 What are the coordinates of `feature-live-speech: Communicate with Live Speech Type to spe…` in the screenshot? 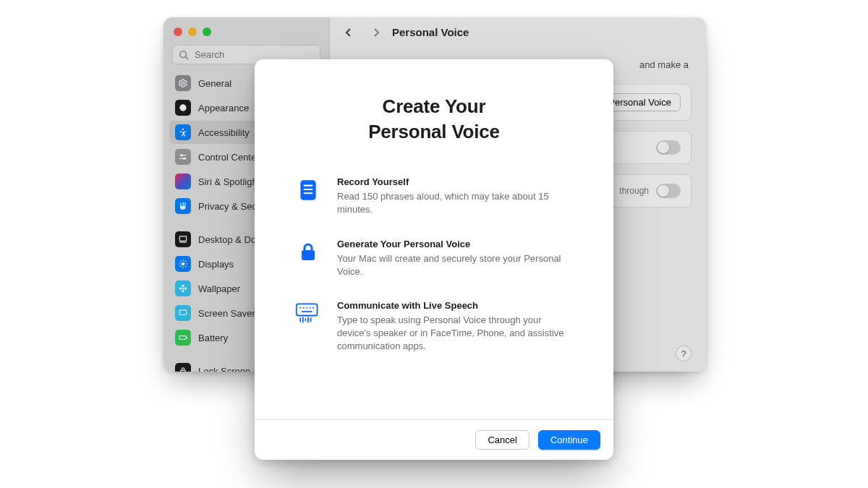 It's located at (434, 327).